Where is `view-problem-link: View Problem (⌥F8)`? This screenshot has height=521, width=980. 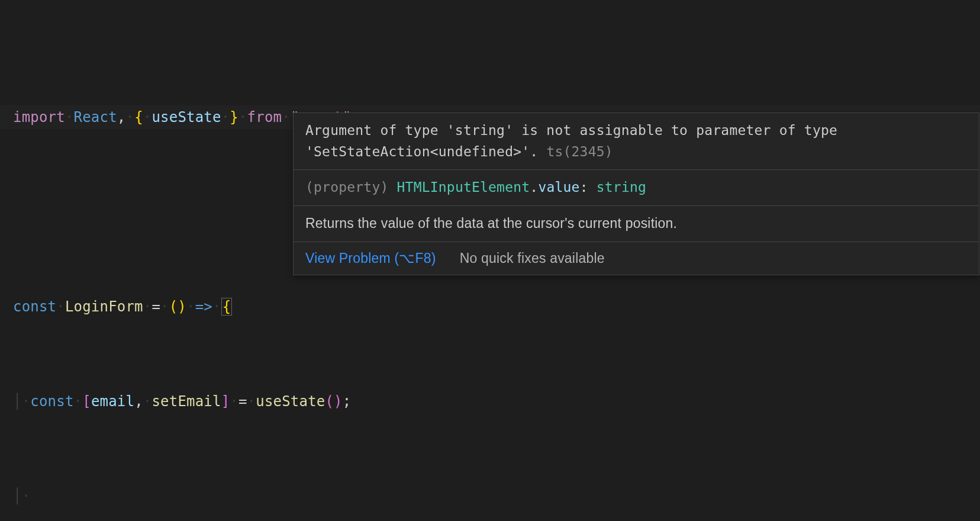 view-problem-link: View Problem (⌥F8) is located at coordinates (370, 259).